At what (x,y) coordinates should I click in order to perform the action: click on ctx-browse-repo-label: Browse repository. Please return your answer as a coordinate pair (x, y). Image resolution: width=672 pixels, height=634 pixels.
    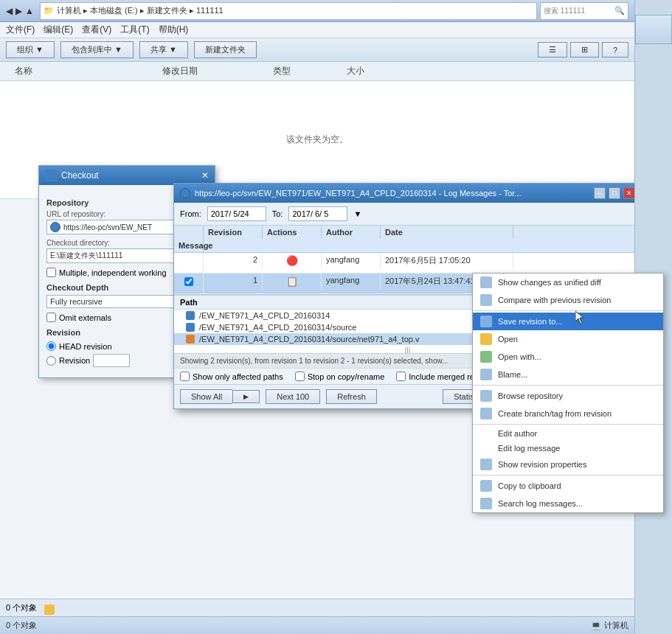
    Looking at the image, I should click on (530, 396).